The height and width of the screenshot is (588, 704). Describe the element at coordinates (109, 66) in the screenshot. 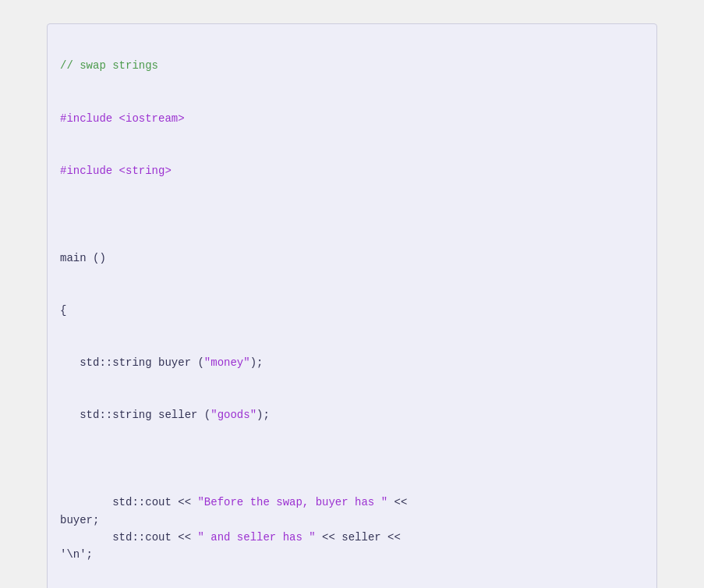

I see `comment-line: // swap strings` at that location.